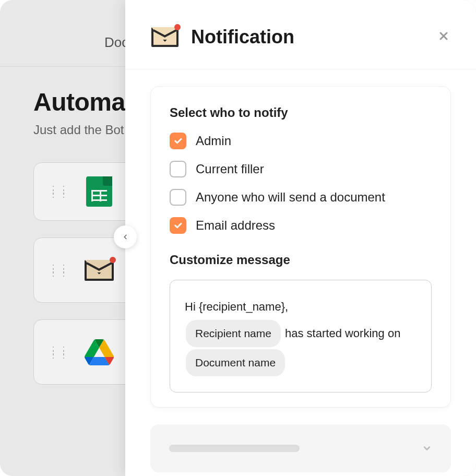  I want to click on notify-option: Admin, so click(301, 141).